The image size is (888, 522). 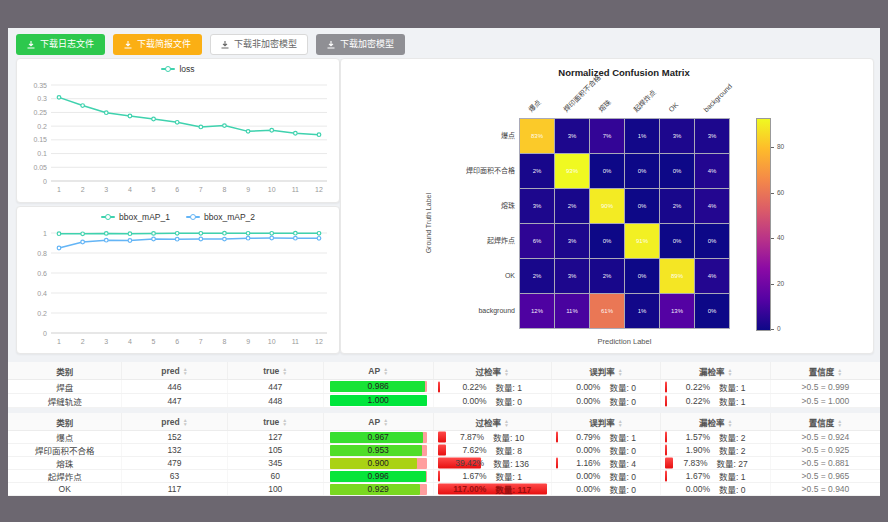 I want to click on header-row: 类别pred▲▼true▲▼AP▲▼过检率▲▼误判率▲▼漏检率▲▼置信度▲▼, so click(x=444, y=371).